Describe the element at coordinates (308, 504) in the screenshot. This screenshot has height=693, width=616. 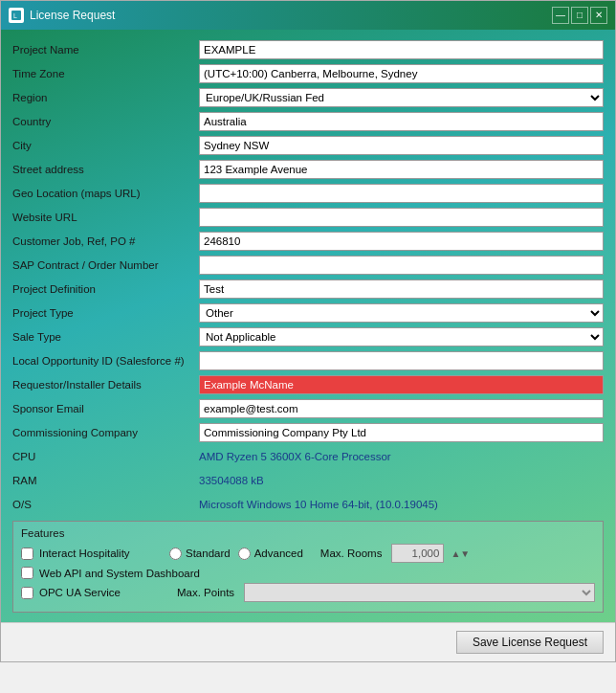
I see `os-row: O/S Microsoft Windows 10 Home 64-bit, (1…` at that location.